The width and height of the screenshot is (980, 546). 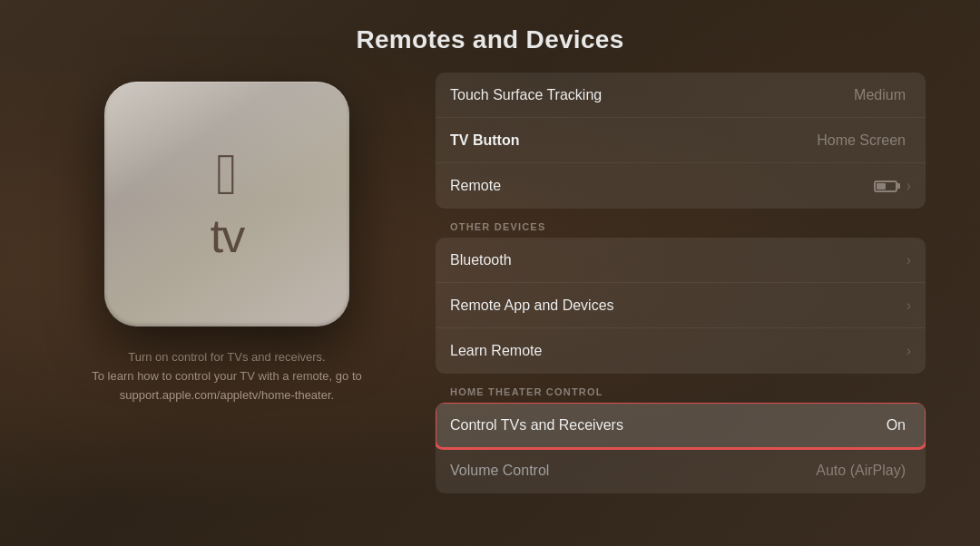 What do you see at coordinates (677, 306) in the screenshot?
I see `remote-app-label: Remote App and Devices` at bounding box center [677, 306].